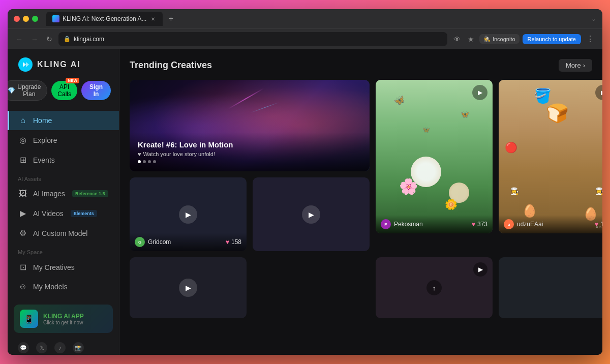  What do you see at coordinates (188, 288) in the screenshot?
I see `card-row3-1: ▶` at bounding box center [188, 288].